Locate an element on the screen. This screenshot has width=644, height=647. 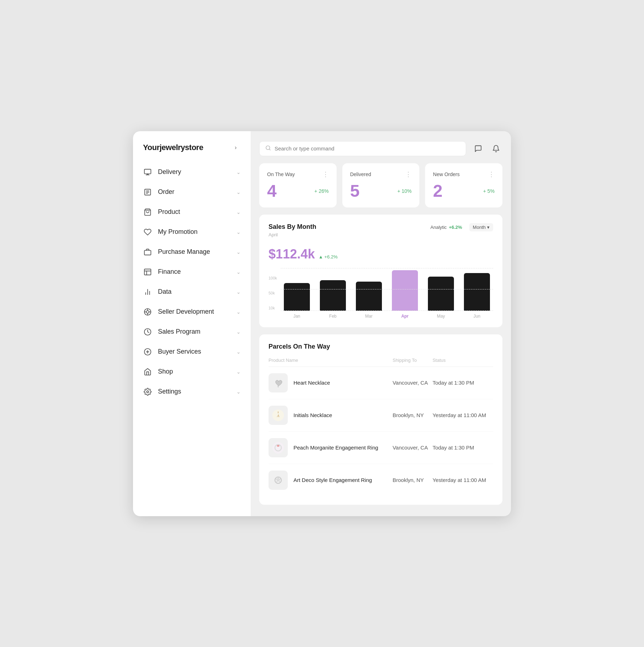
order-icon is located at coordinates (148, 192).